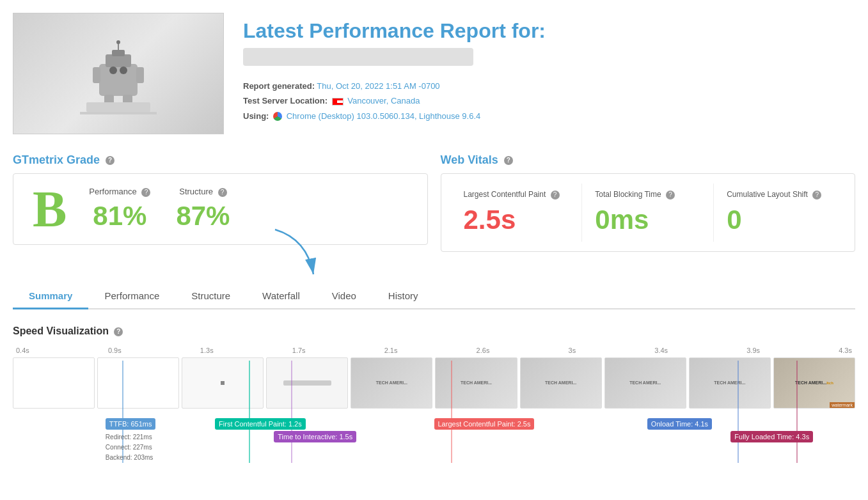 This screenshot has height=500, width=868. I want to click on speed-title: Speed Visualization ?, so click(434, 331).